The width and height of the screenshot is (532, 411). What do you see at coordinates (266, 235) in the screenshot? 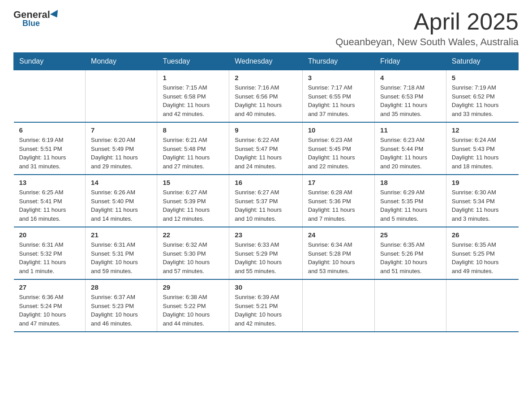
I see `day-number: 23` at bounding box center [266, 235].